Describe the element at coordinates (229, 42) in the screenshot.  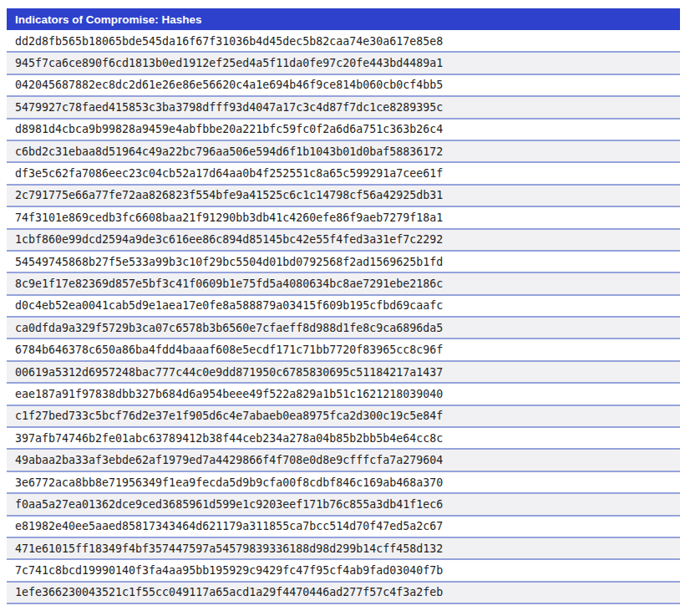
I see `hash-value: dd2d8fb565b18065bde545da16f67f31036b4d45…` at that location.